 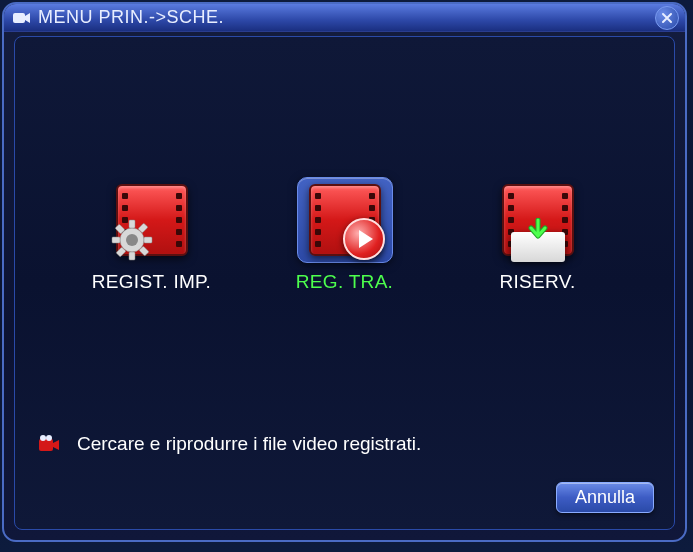 What do you see at coordinates (345, 235) in the screenshot?
I see `menu-item-playback: REG. TRA.` at bounding box center [345, 235].